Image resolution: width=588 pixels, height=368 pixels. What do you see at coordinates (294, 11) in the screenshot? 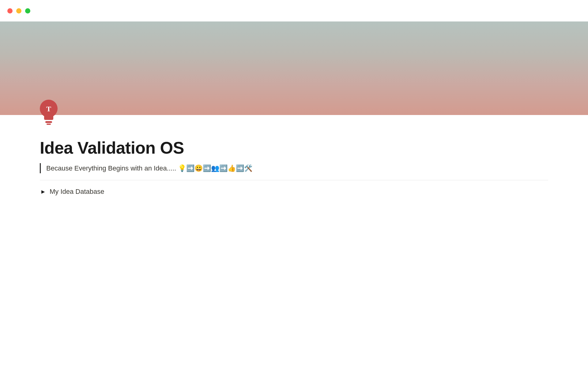
I see `window-controls` at bounding box center [294, 11].